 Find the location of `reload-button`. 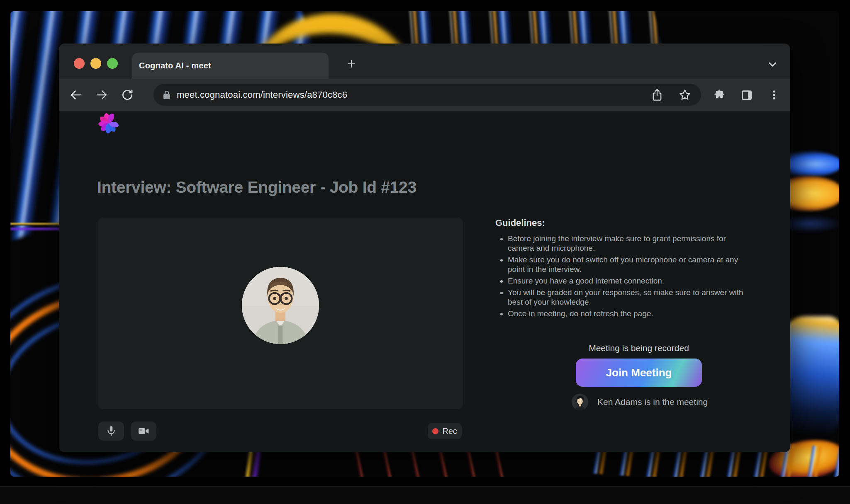

reload-button is located at coordinates (127, 95).